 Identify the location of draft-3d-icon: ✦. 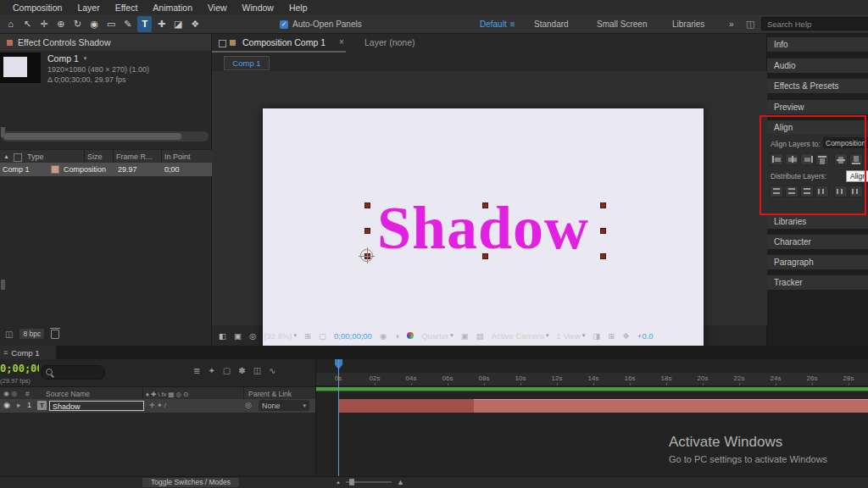
(211, 371).